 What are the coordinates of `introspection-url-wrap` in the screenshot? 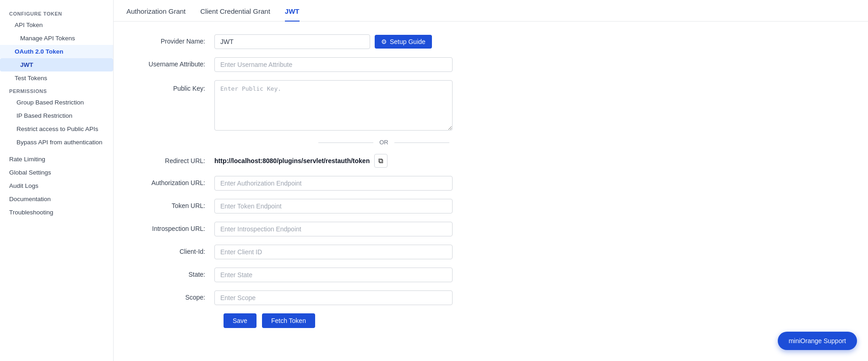 It's located at (333, 229).